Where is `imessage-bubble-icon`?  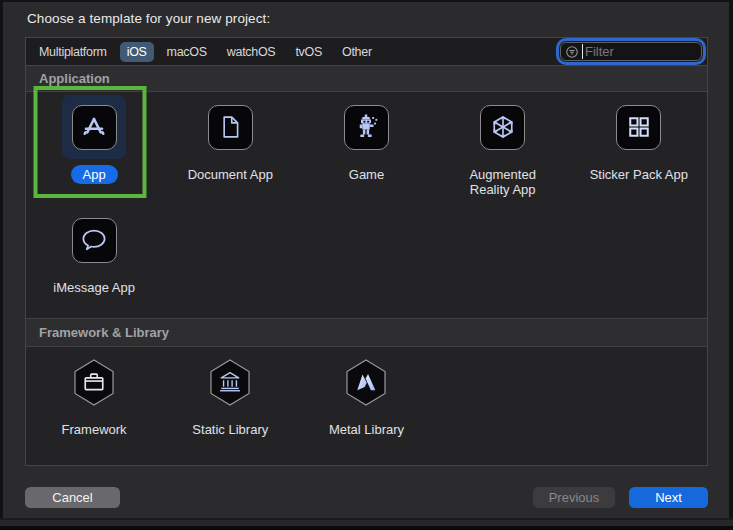
imessage-bubble-icon is located at coordinates (94, 240).